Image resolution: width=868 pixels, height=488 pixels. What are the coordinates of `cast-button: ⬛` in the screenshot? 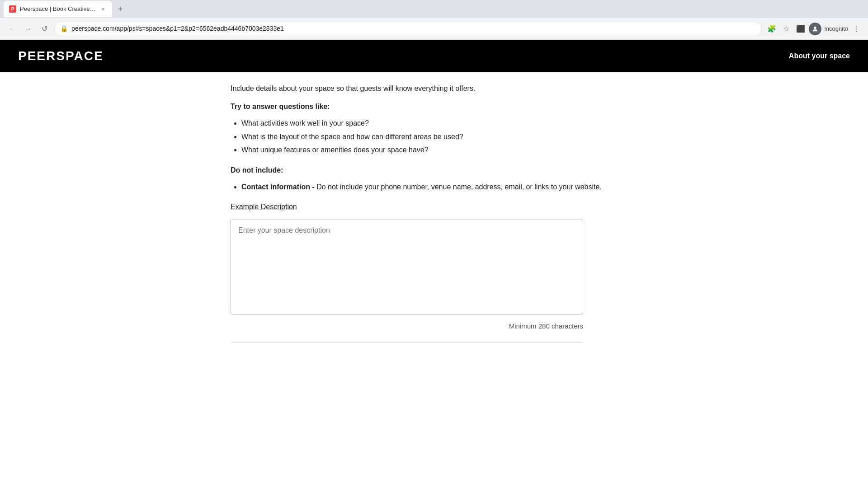 It's located at (801, 29).